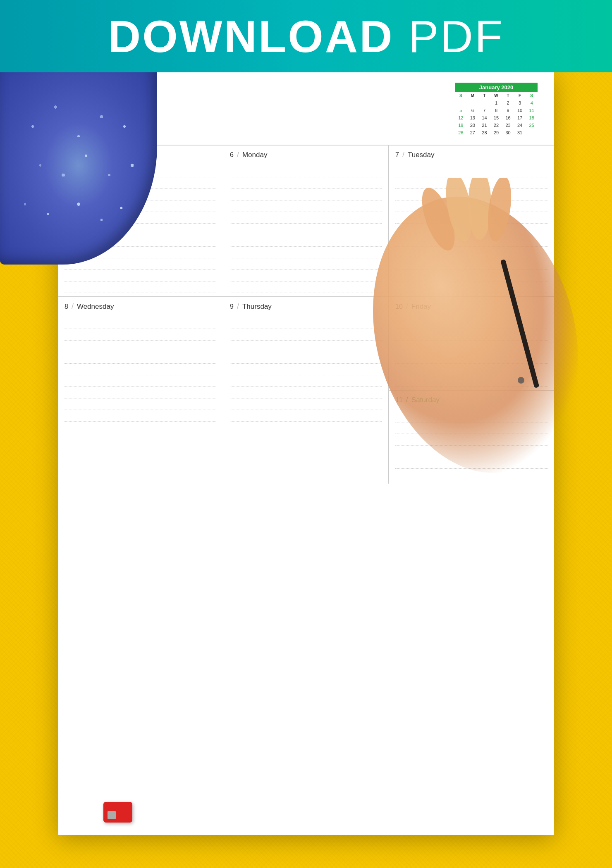 The height and width of the screenshot is (868, 612). What do you see at coordinates (496, 96) in the screenshot?
I see `cal-header-wed: W` at bounding box center [496, 96].